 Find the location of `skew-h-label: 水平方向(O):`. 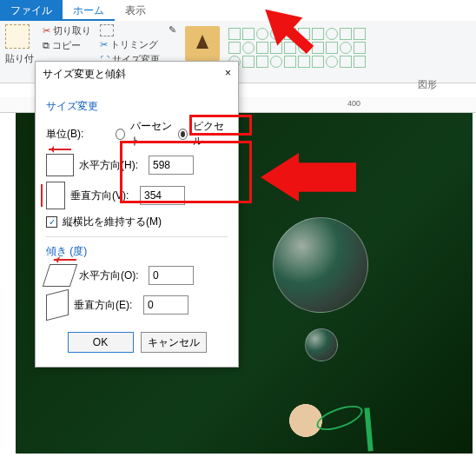

skew-h-label: 水平方向(O): is located at coordinates (111, 276).